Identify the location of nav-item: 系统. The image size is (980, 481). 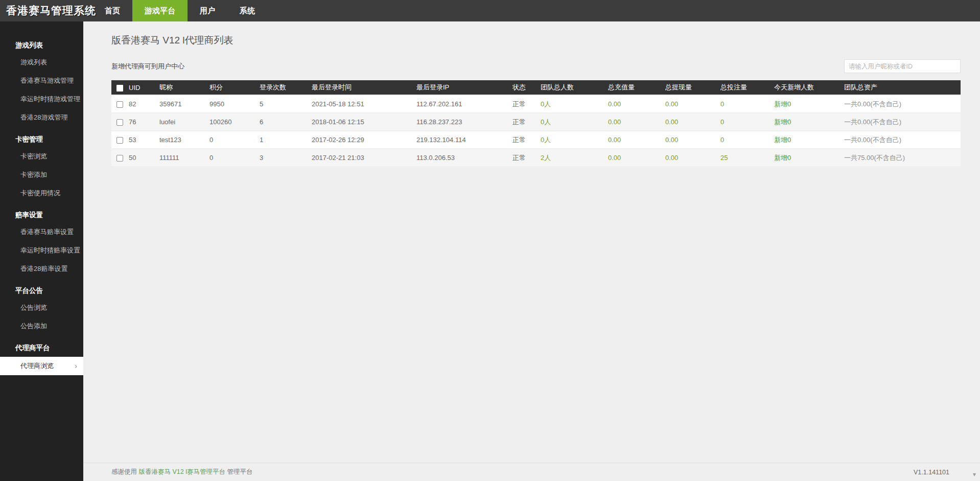
(247, 11).